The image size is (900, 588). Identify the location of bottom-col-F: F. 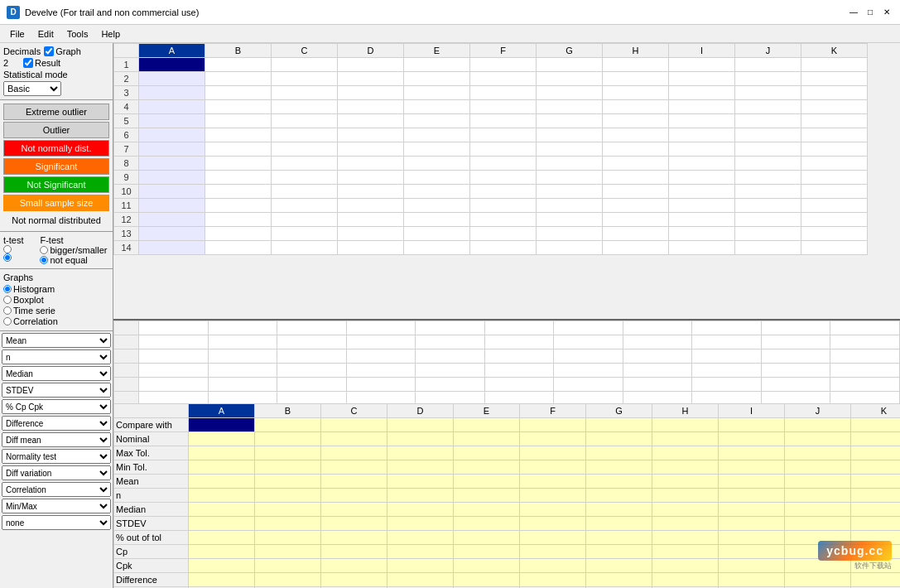
(553, 411).